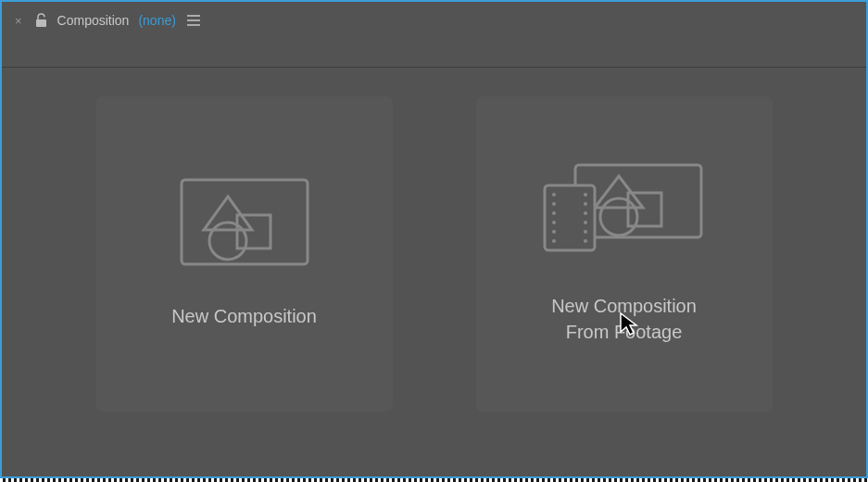 The image size is (868, 482). I want to click on tab-bar: × Composition (none), so click(434, 20).